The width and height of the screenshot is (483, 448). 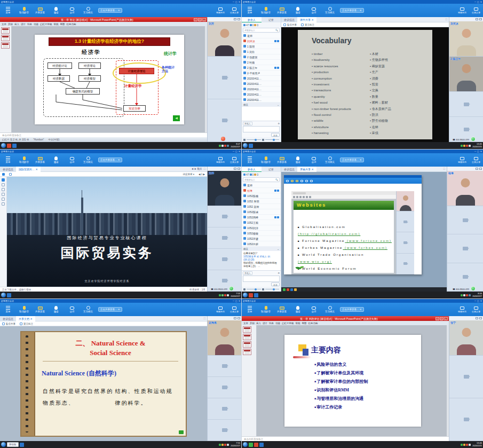 I want to click on maximize-button: ▢, so click(x=236, y=152).